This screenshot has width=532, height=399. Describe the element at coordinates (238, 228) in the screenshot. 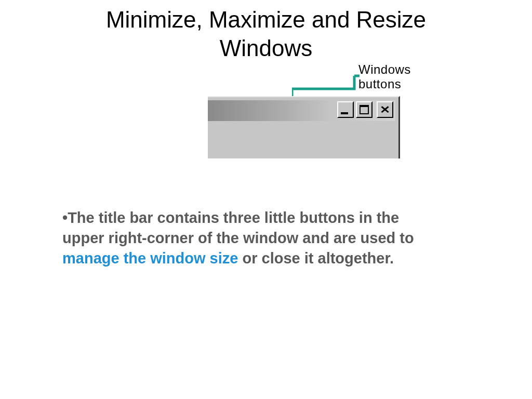

I see `body-part-1: The title bar contains three little butt…` at that location.